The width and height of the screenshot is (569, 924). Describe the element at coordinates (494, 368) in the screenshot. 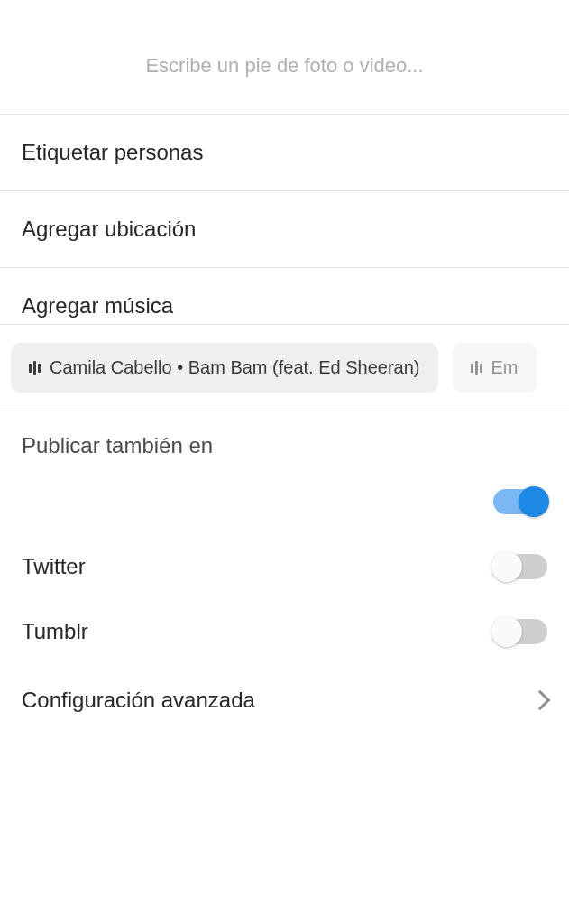

I see `music-chip: Em` at that location.